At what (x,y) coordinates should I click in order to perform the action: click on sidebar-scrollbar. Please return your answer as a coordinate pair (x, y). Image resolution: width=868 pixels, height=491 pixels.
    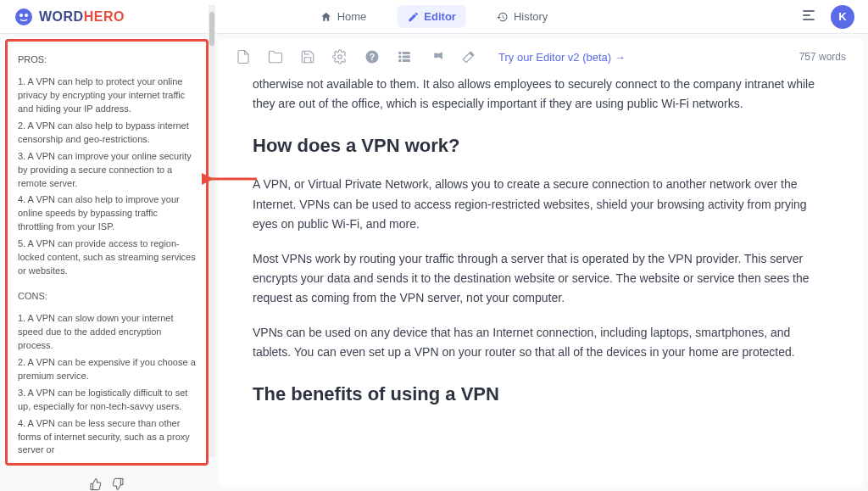
    Looking at the image, I should click on (212, 231).